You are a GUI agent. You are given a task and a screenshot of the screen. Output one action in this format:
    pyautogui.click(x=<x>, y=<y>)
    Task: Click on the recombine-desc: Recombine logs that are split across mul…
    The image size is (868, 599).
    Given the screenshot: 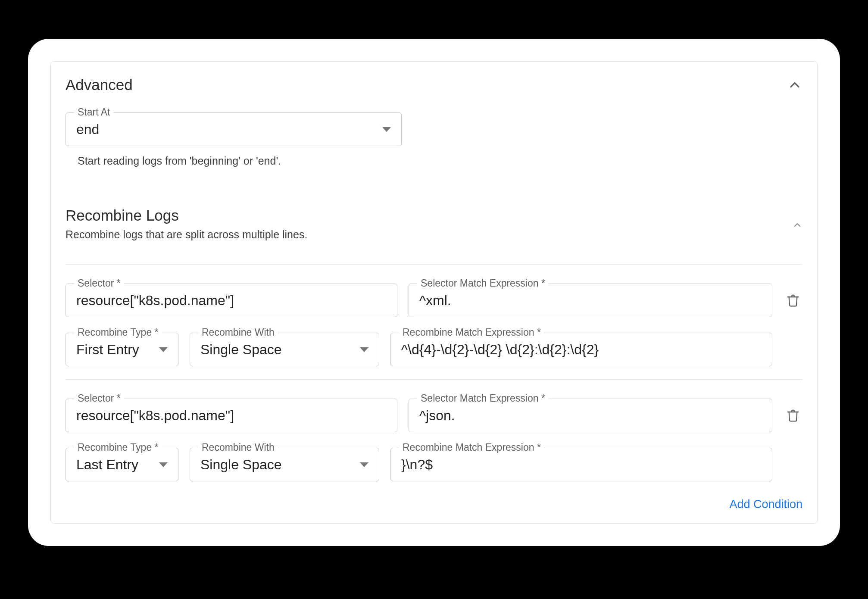 What is the action you would take?
    pyautogui.click(x=186, y=234)
    